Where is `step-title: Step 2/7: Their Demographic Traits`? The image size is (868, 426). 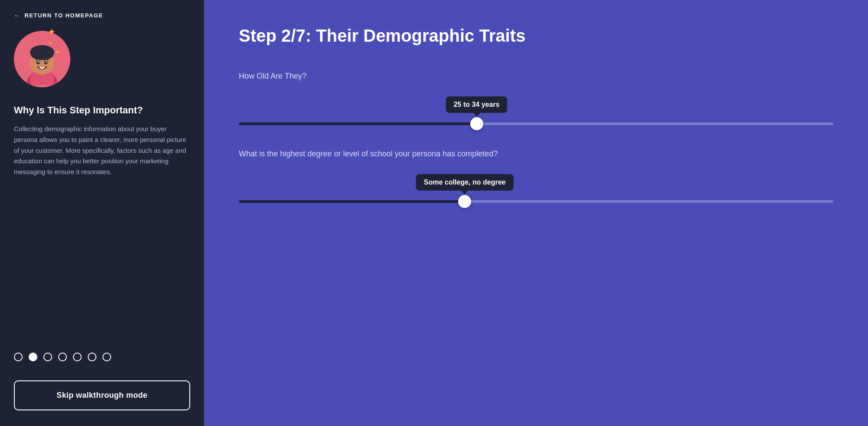
step-title: Step 2/7: Their Demographic Traits is located at coordinates (536, 36).